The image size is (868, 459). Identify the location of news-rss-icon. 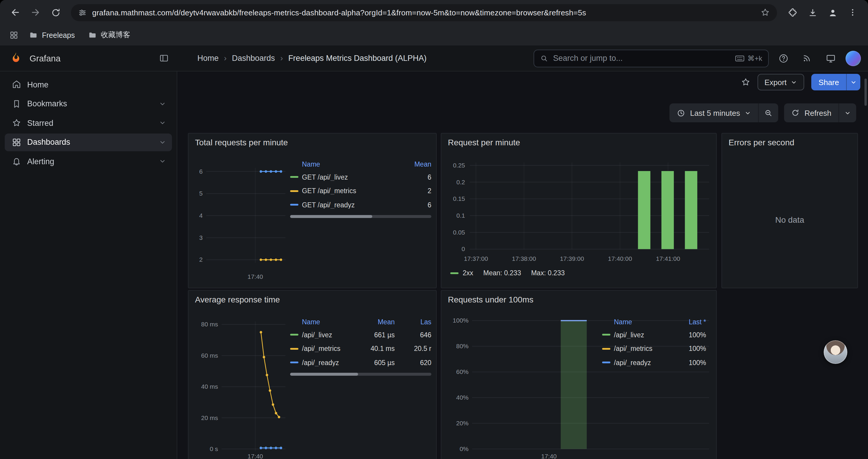
(807, 58).